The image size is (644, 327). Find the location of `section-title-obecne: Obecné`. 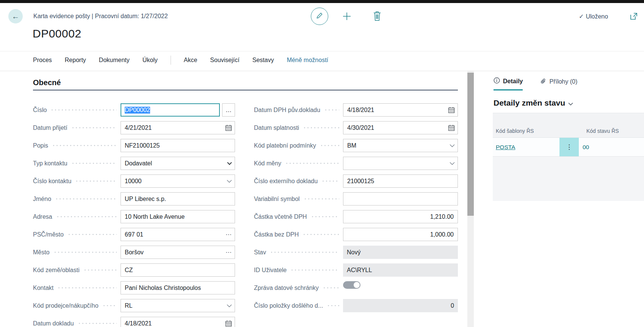

section-title-obecne: Obecné is located at coordinates (47, 83).